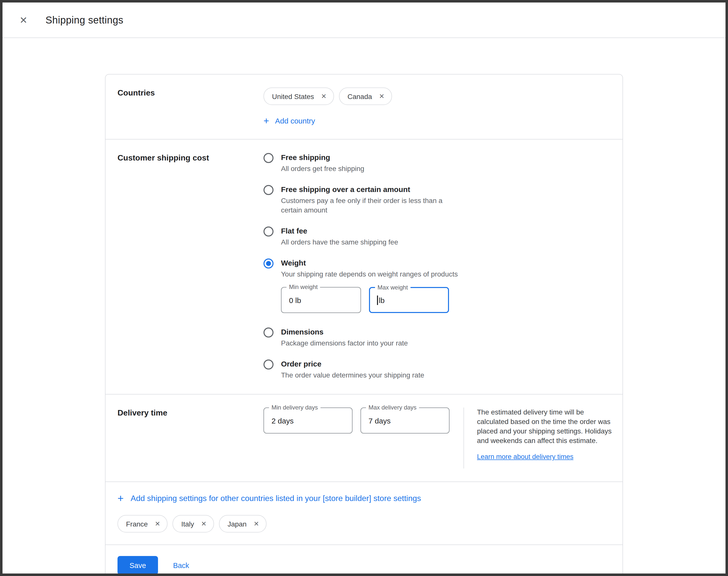 Image resolution: width=728 pixels, height=576 pixels. What do you see at coordinates (295, 121) in the screenshot?
I see `add-country-label: Add country` at bounding box center [295, 121].